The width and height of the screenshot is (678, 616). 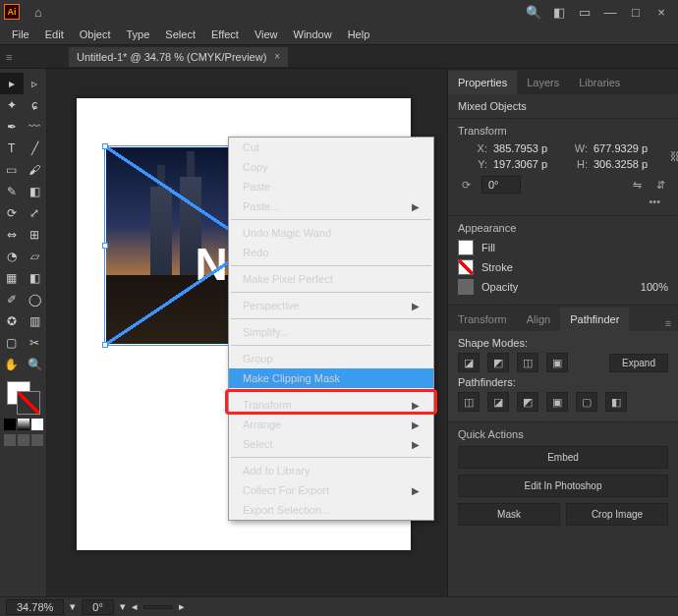 I want to click on nav-prev-icon: ◂, so click(x=135, y=607).